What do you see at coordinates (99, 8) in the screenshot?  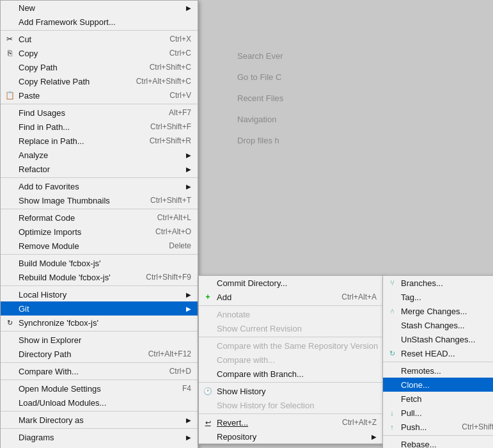 I see `menu-item-new: New ▶` at bounding box center [99, 8].